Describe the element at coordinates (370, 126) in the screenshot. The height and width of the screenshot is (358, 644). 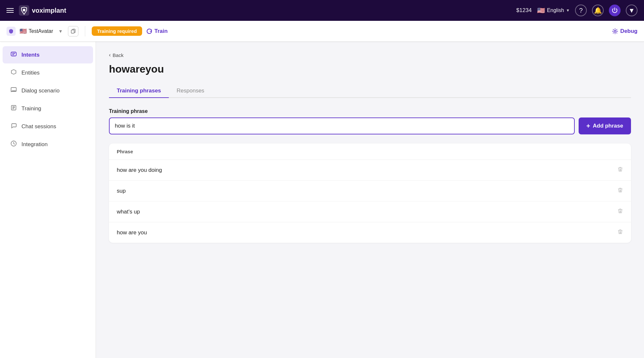
I see `phrase-input-row: + Add phrase` at that location.